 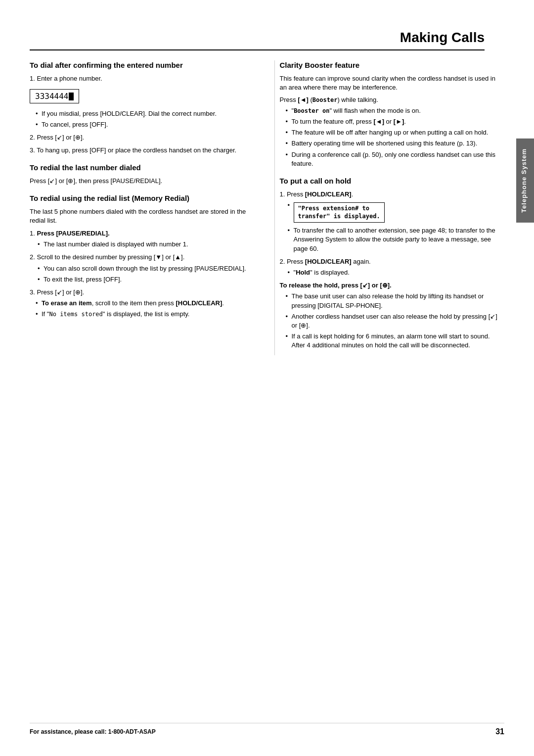 What do you see at coordinates (142, 138) in the screenshot?
I see `dial-step2: 2. Press [↙] or [⊕].` at bounding box center [142, 138].